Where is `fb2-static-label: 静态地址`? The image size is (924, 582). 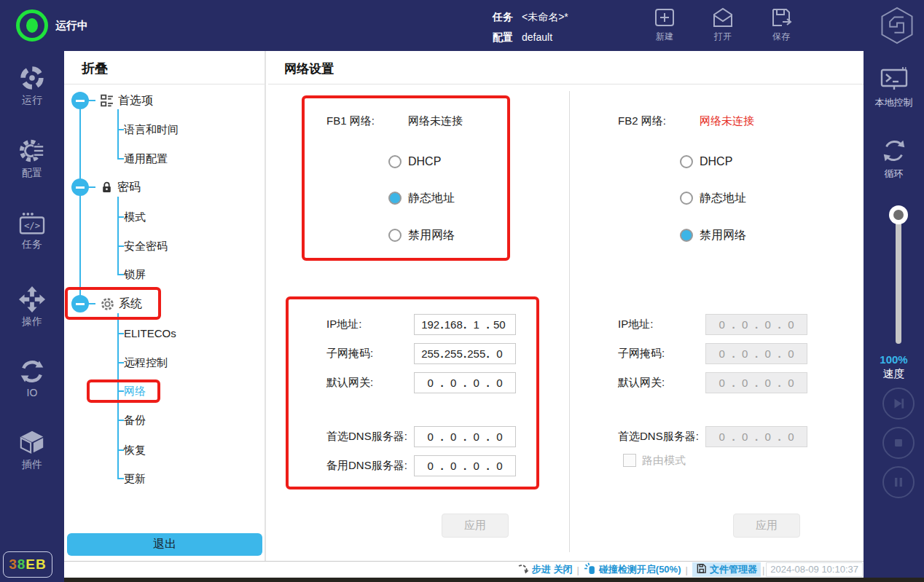
fb2-static-label: 静态地址 is located at coordinates (723, 198).